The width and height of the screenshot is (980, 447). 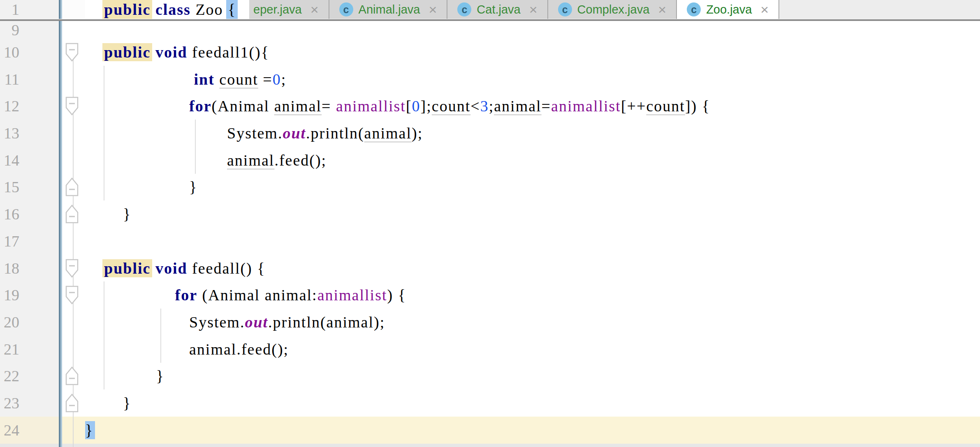 What do you see at coordinates (284, 79) in the screenshot?
I see `code-token: ;` at bounding box center [284, 79].